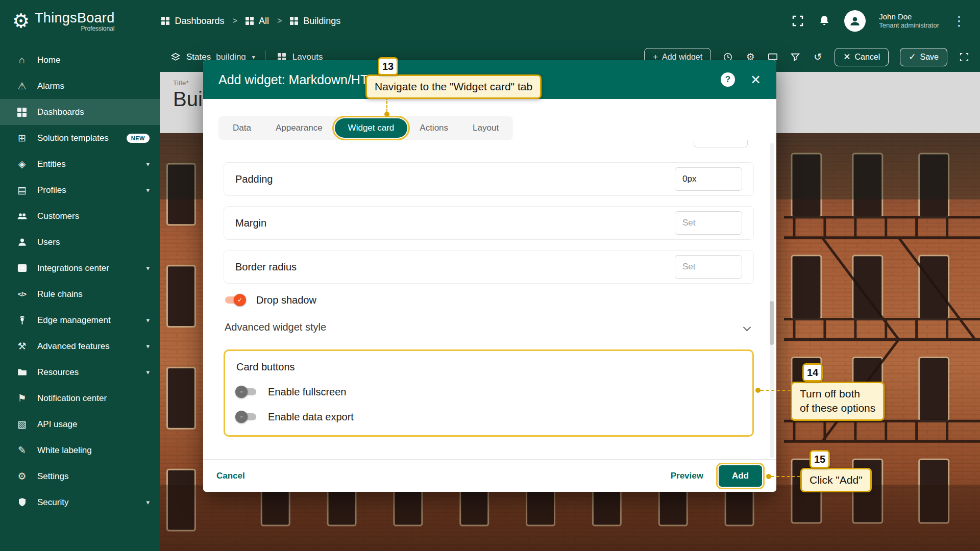 The image size is (980, 551). Describe the element at coordinates (708, 223) in the screenshot. I see `margin-input: Set` at that location.